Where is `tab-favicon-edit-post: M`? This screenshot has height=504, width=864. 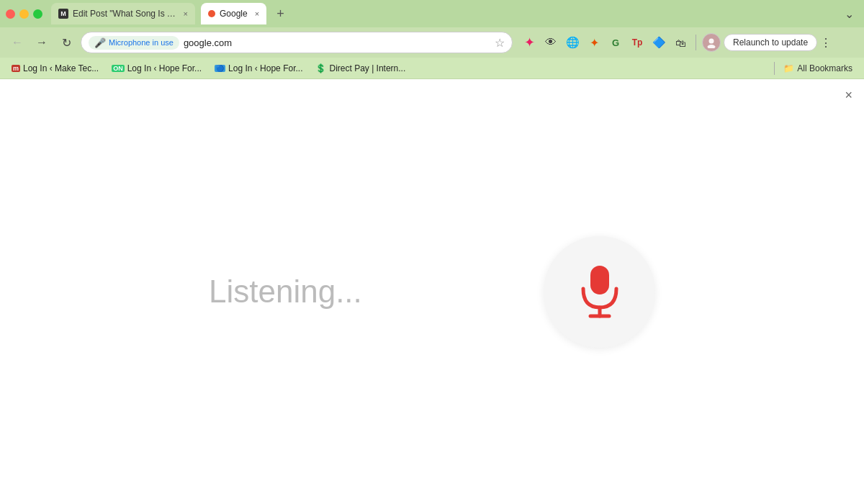
tab-favicon-edit-post: M is located at coordinates (63, 14).